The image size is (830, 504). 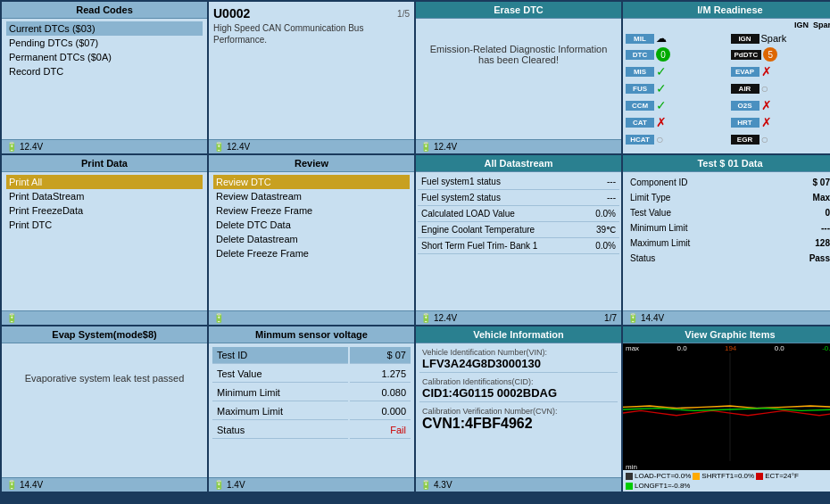 What do you see at coordinates (500, 182) in the screenshot?
I see `ds-label-1: Fuel system1 status` at bounding box center [500, 182].